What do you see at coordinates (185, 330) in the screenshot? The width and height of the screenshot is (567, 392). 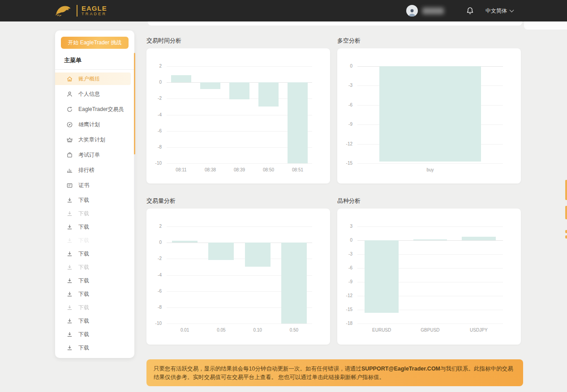 I see `x-axis-tick-label: 0.01` at bounding box center [185, 330].